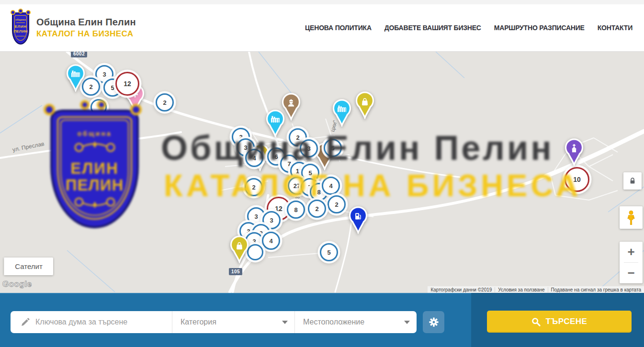 The image size is (644, 347). What do you see at coordinates (236, 272) in the screenshot?
I see `road-badge: 105` at bounding box center [236, 272].